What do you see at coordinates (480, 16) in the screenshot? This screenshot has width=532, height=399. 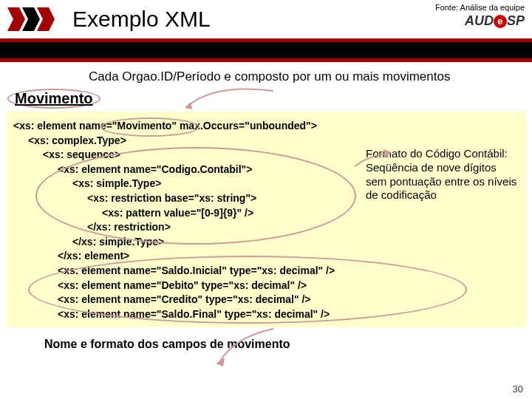 I see `header-right: Fonte: Análise da equipe AUDeSP` at bounding box center [480, 16].